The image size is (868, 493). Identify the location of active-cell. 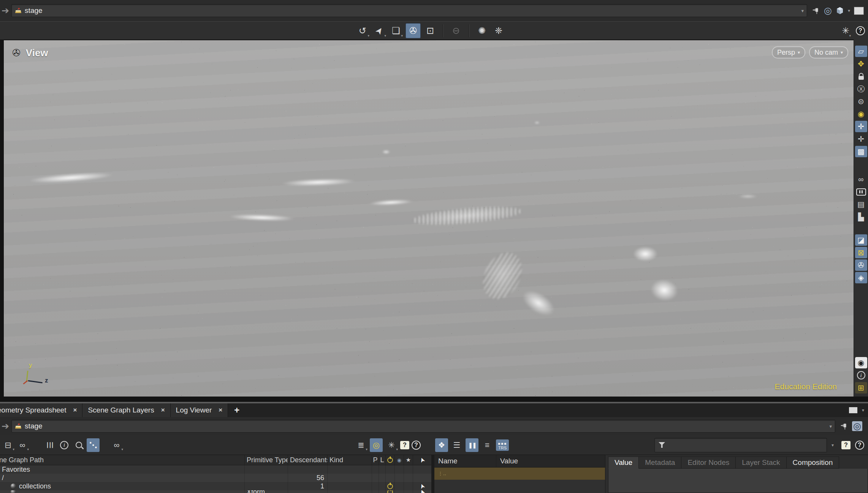
(390, 486).